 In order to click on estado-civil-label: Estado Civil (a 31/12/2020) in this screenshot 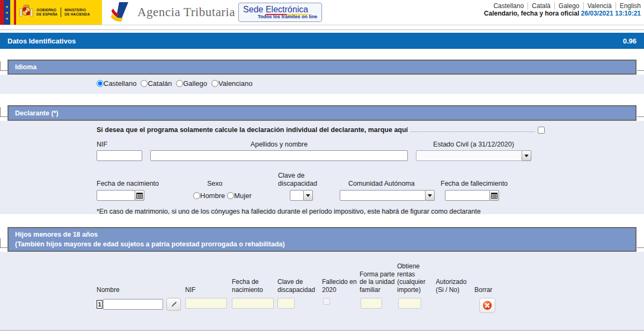, I will do `click(473, 144)`.